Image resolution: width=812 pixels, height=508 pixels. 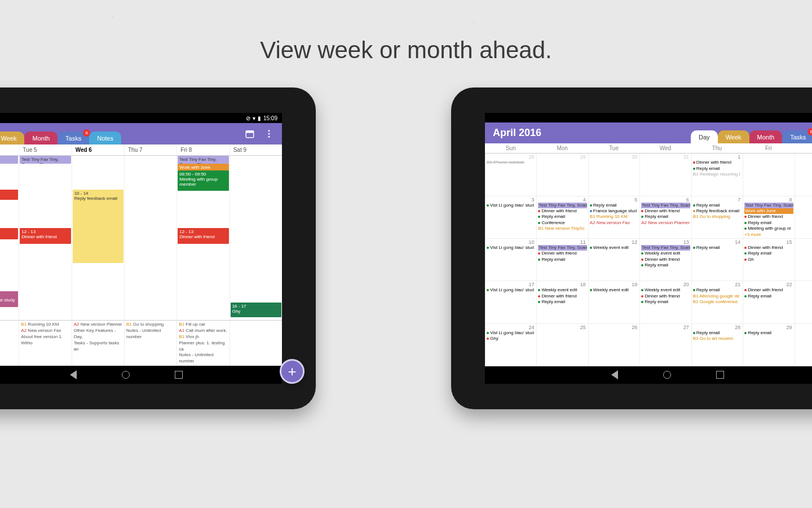 I want to click on day-tasks: B1 Fill up carA1 Call mum after work.B1 …, so click(x=203, y=343).